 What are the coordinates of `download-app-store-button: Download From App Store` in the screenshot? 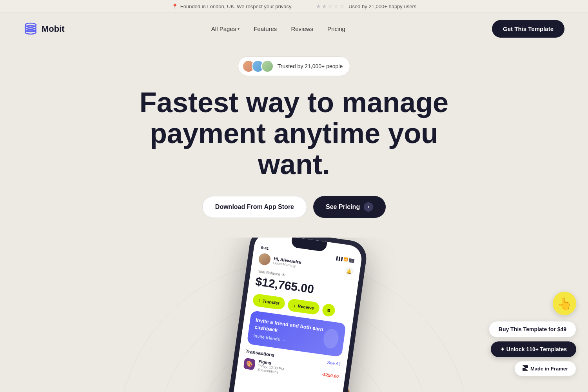 It's located at (255, 207).